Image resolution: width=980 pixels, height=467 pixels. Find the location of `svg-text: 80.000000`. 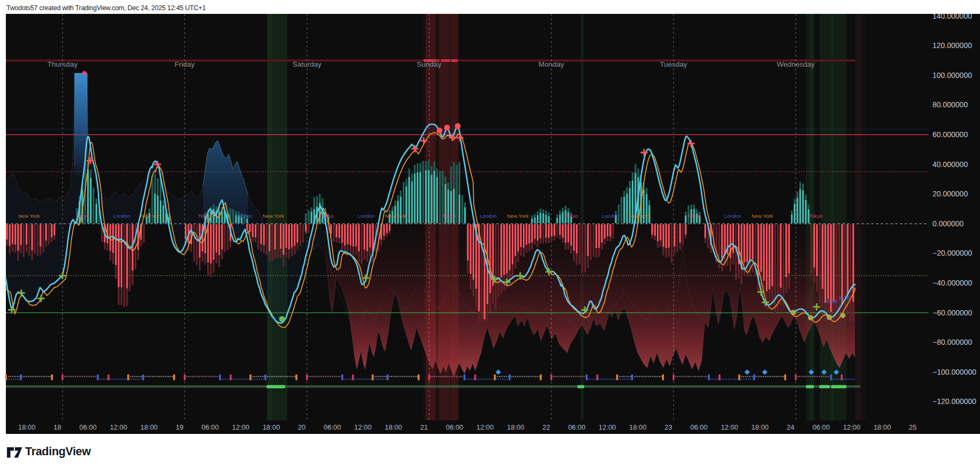

svg-text: 80.000000 is located at coordinates (950, 105).